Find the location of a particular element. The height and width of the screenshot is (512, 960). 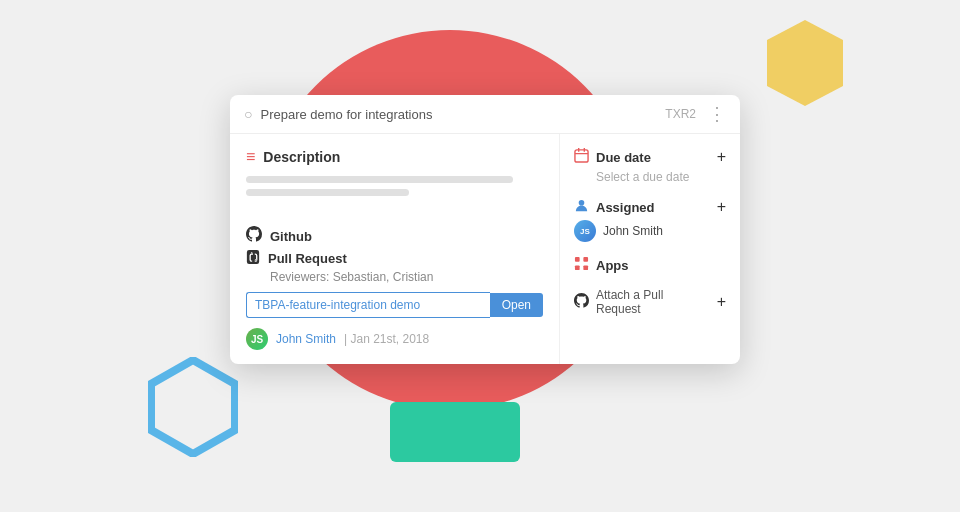

apps-icon is located at coordinates (582, 265).